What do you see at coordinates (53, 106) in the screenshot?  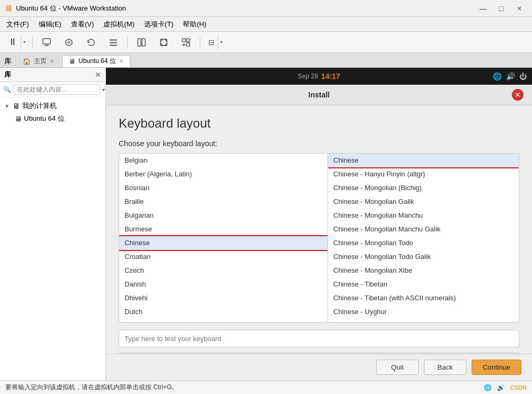 I see `tree-my-computer: ▼ 🖥 我的计算机` at bounding box center [53, 106].